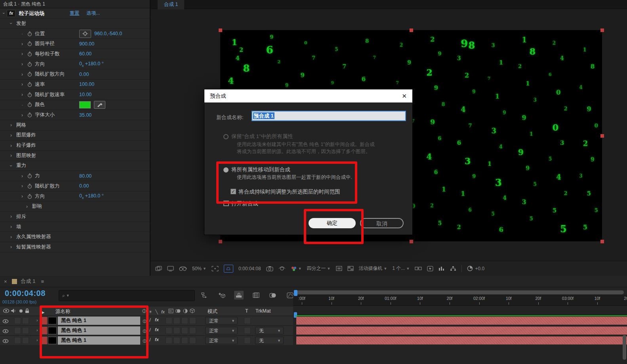 The height and width of the screenshot is (364, 627). What do you see at coordinates (99, 331) in the screenshot?
I see `layer-name: 黑色 纯色 1` at bounding box center [99, 331].